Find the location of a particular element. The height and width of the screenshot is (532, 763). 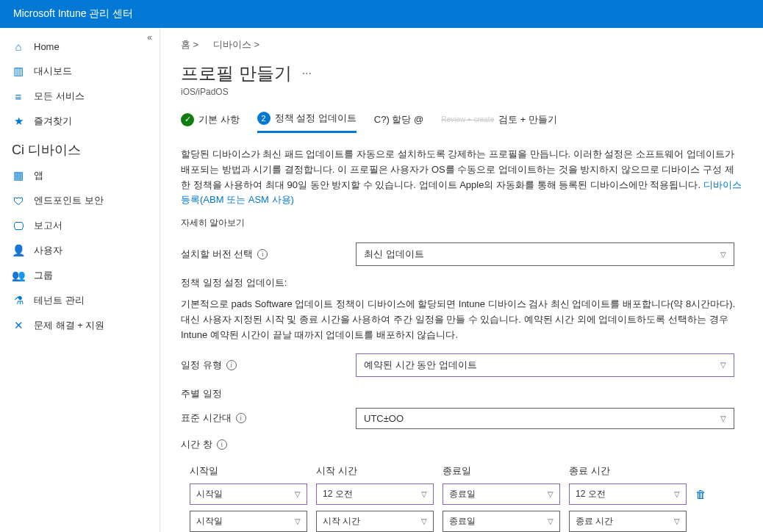

schedule-type-row: 일정 유형 i 예약된 시간 동안 업데이트 ▽ is located at coordinates (462, 365).